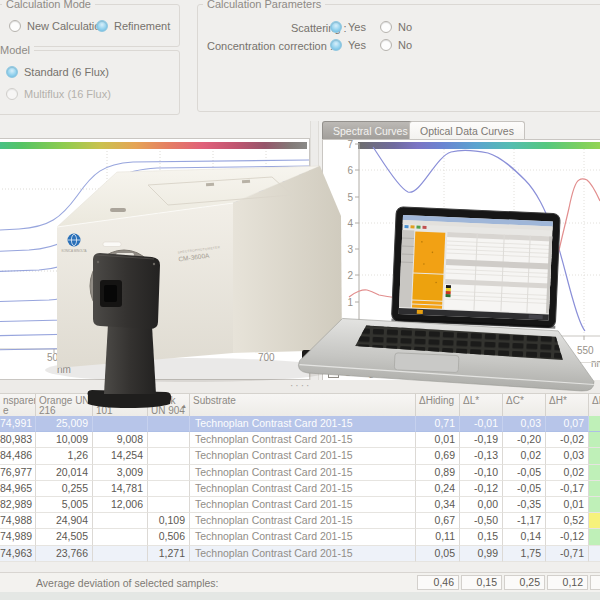 The width and height of the screenshot is (600, 600). I want to click on top-slot, so click(118, 210).